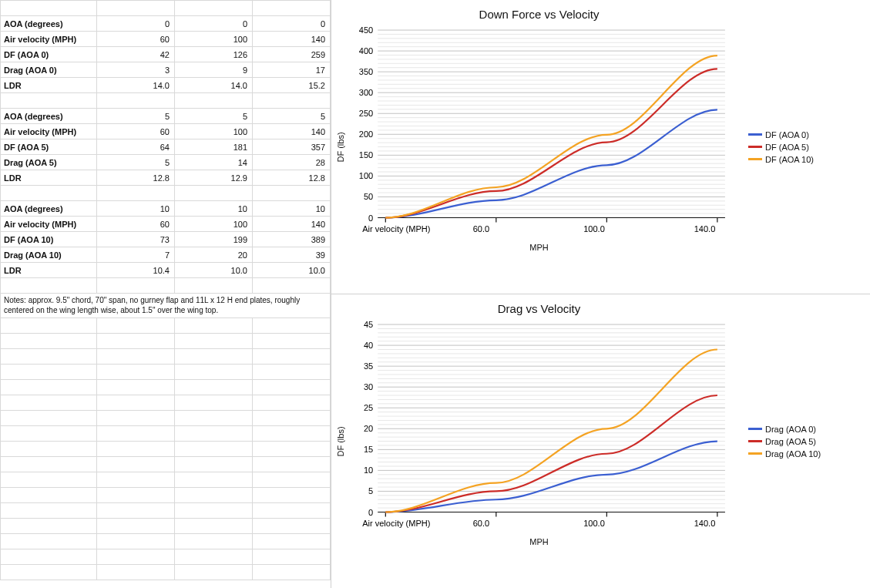 Image resolution: width=870 pixels, height=588 pixels. What do you see at coordinates (214, 147) in the screenshot?
I see `cell-value: 181` at bounding box center [214, 147].